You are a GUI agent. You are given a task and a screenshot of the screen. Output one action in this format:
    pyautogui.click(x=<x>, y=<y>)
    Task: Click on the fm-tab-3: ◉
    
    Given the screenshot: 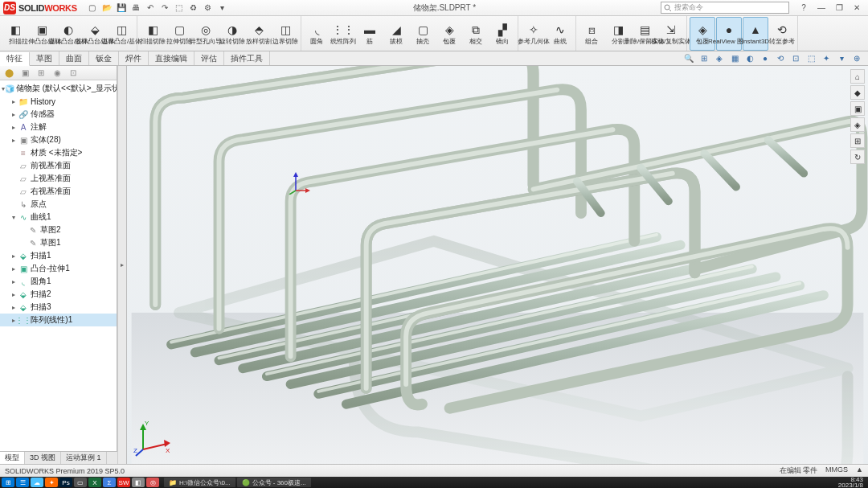 What is the action you would take?
    pyautogui.click(x=57, y=73)
    